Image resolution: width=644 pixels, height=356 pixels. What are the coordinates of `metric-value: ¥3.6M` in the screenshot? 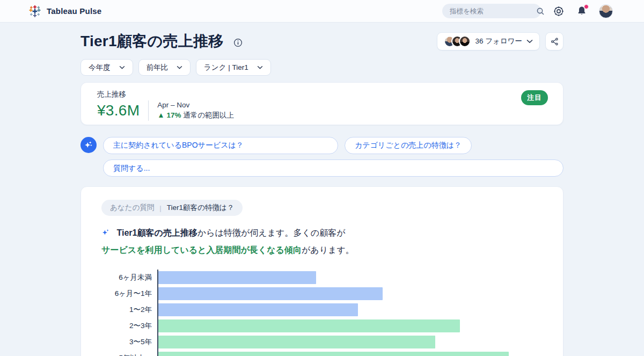 It's located at (118, 111).